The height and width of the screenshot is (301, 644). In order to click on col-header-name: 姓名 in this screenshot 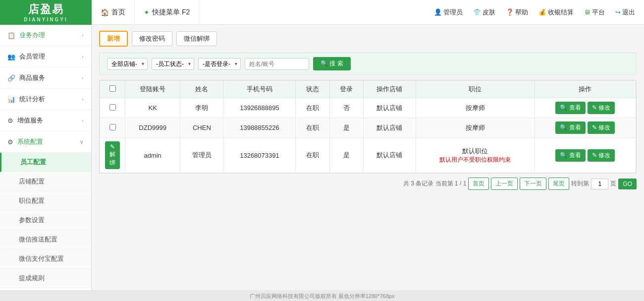, I will do `click(202, 89)`.